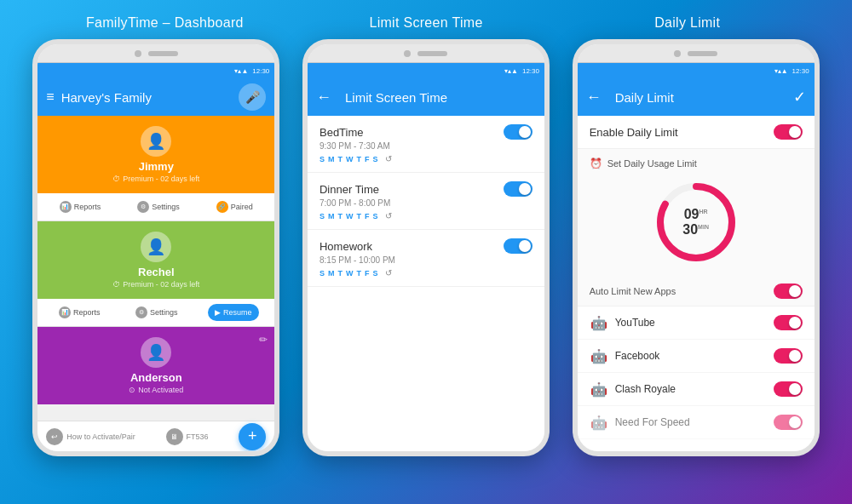  I want to click on phone2-top, so click(426, 54).